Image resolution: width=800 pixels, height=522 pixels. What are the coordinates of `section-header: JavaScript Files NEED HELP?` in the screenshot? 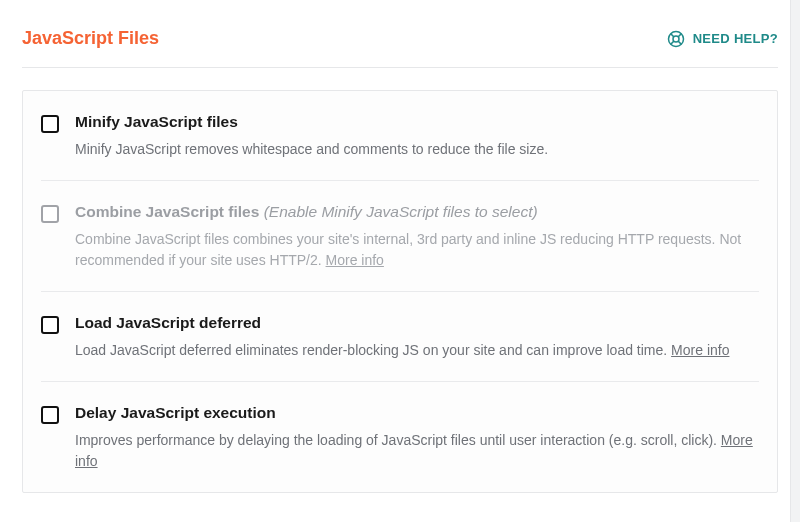 It's located at (400, 48).